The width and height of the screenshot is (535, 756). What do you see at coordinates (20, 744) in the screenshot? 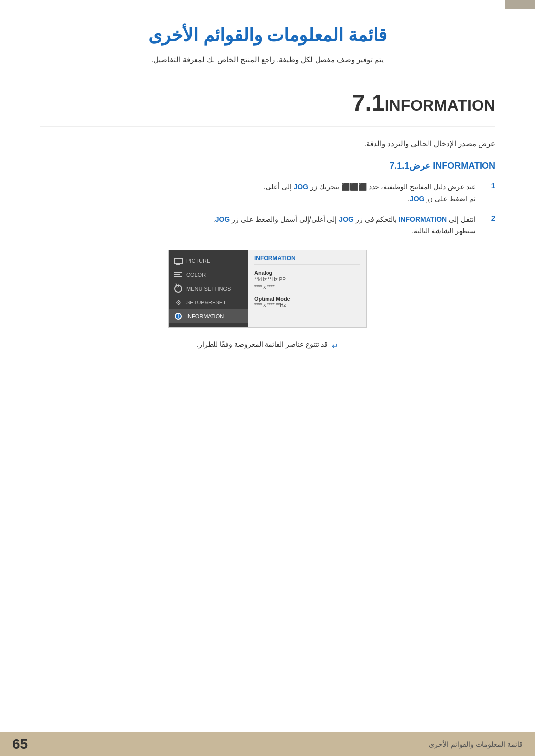
I see `footer-page-number: 65` at bounding box center [20, 744].